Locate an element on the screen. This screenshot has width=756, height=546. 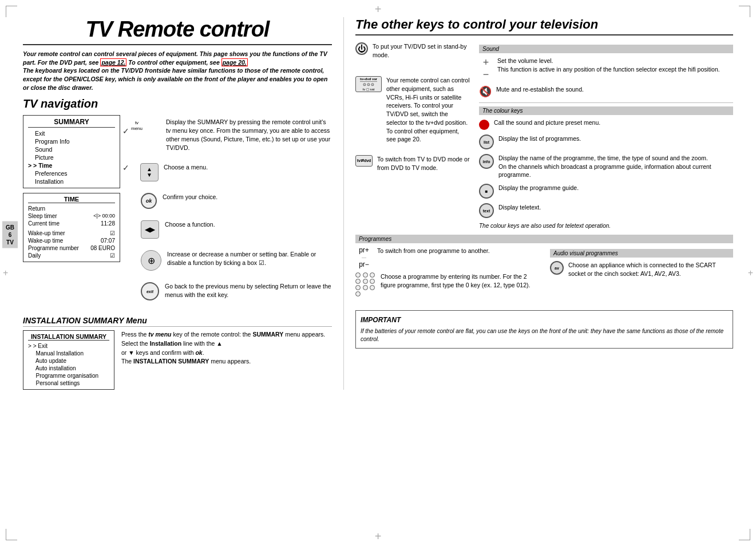
guide-btn-text: Display the programme guide. is located at coordinates (616, 188).